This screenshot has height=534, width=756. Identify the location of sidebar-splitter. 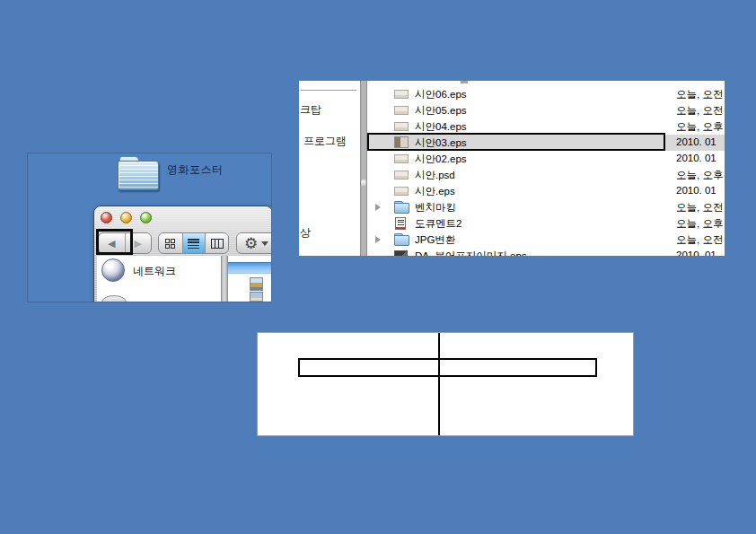
(224, 279).